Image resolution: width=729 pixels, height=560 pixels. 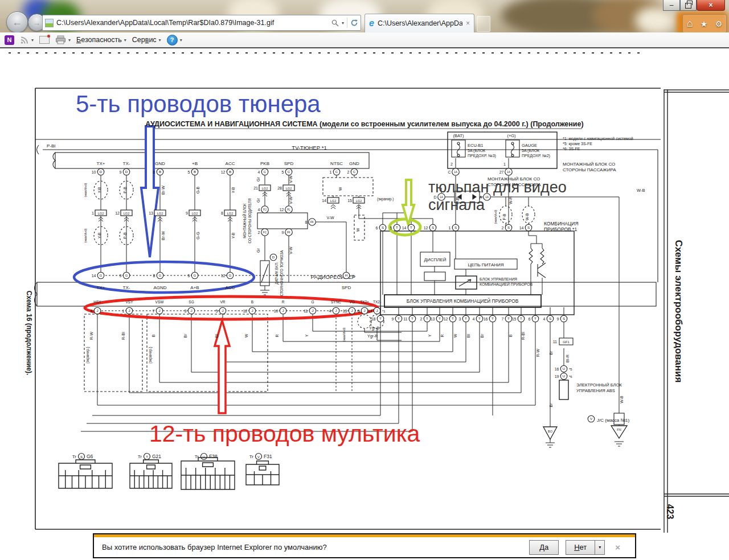 What do you see at coordinates (252, 456) in the screenshot?
I see `connector-title: Tr` at bounding box center [252, 456].